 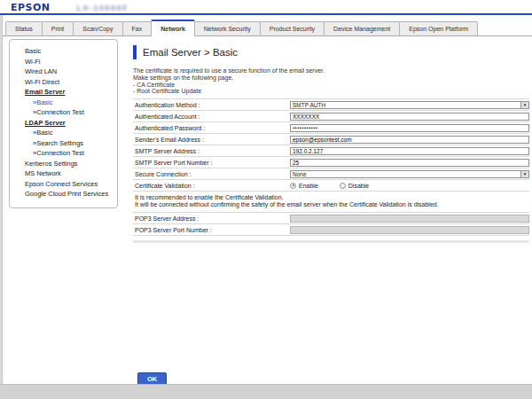 I want to click on page-title: Email Server > Basic, so click(x=190, y=52).